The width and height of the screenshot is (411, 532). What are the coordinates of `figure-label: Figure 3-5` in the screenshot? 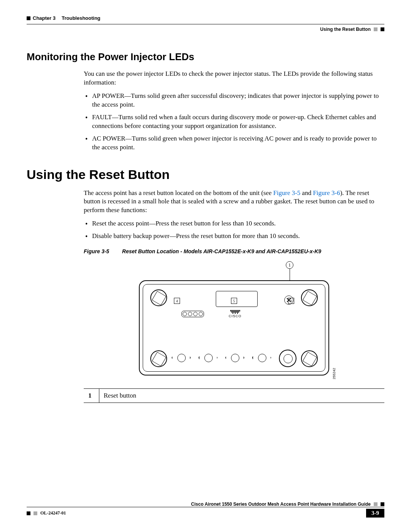 It's located at (97, 251).